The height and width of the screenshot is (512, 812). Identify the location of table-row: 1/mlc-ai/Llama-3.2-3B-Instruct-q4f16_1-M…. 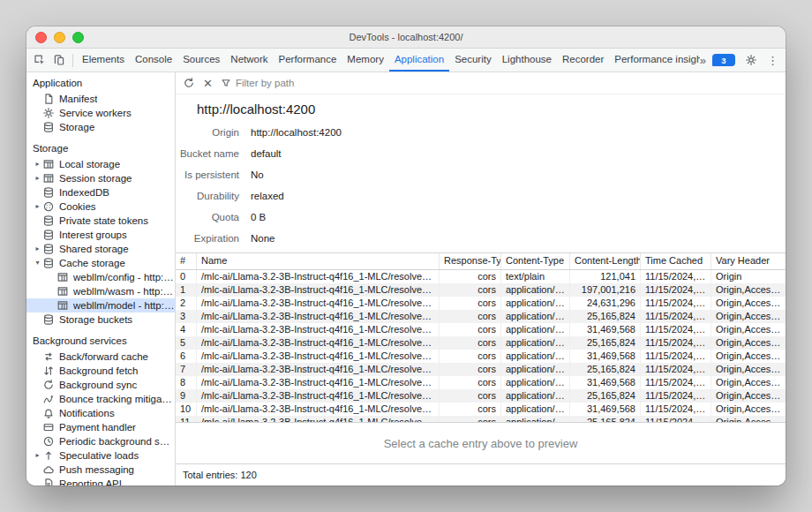
(480, 290).